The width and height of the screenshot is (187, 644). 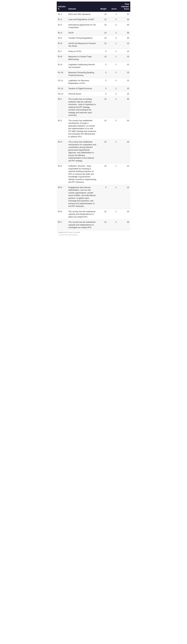 I want to click on cell-indicator: The country has established mechanisms- …, so click(x=82, y=129).